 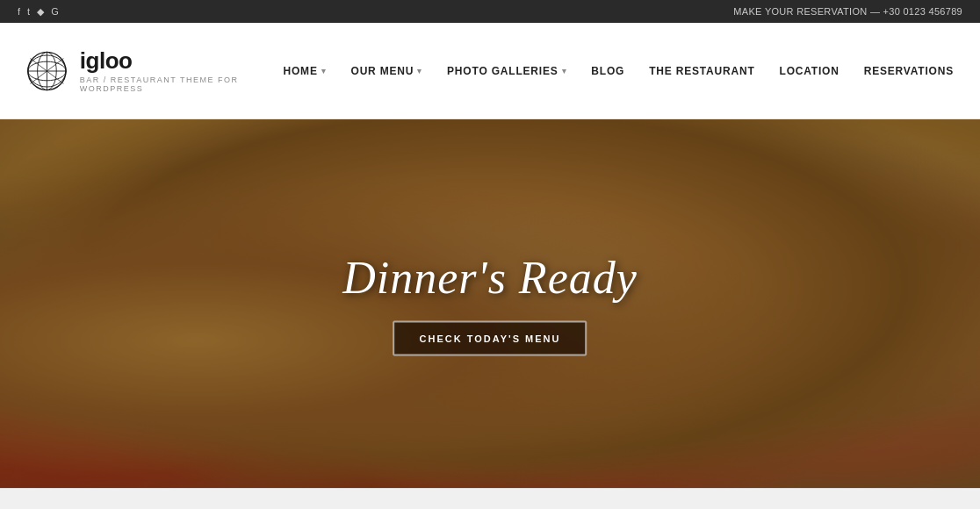 What do you see at coordinates (182, 84) in the screenshot?
I see `logo-tagline: BAR / RESTAURANT THEME FOR WORDPRESS` at bounding box center [182, 84].